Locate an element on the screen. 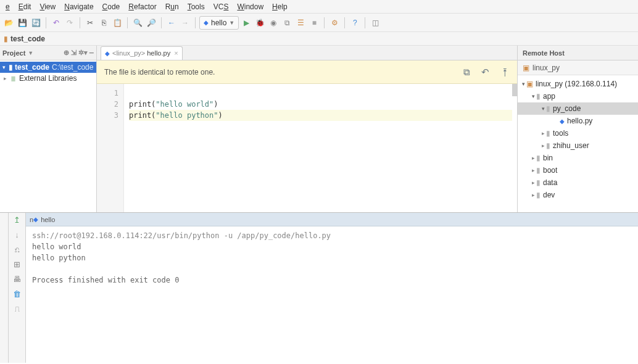 Image resolution: width=638 pixels, height=364 pixels. remote-tree-row: ▸▮tools is located at coordinates (578, 133).